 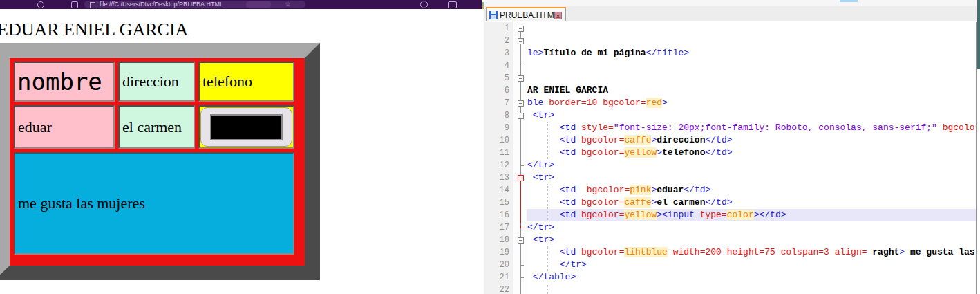 I want to click on cell-direccion: direccion, so click(x=156, y=82).